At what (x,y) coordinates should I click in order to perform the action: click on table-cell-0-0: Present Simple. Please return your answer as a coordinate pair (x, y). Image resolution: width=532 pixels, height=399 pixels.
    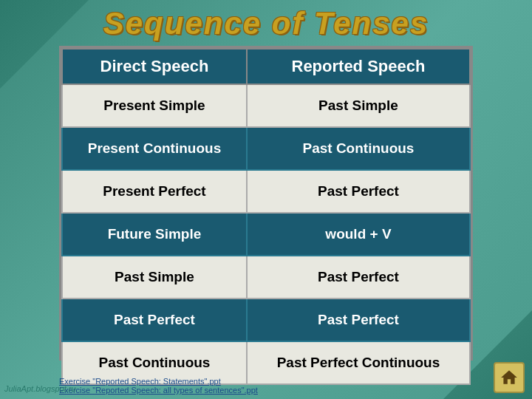
    Looking at the image, I should click on (154, 106).